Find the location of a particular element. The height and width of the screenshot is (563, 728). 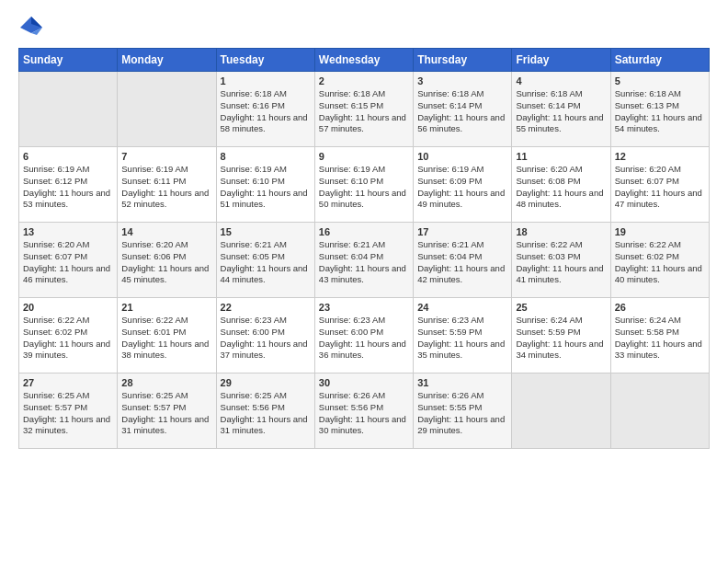

day-number: 15 is located at coordinates (266, 232).